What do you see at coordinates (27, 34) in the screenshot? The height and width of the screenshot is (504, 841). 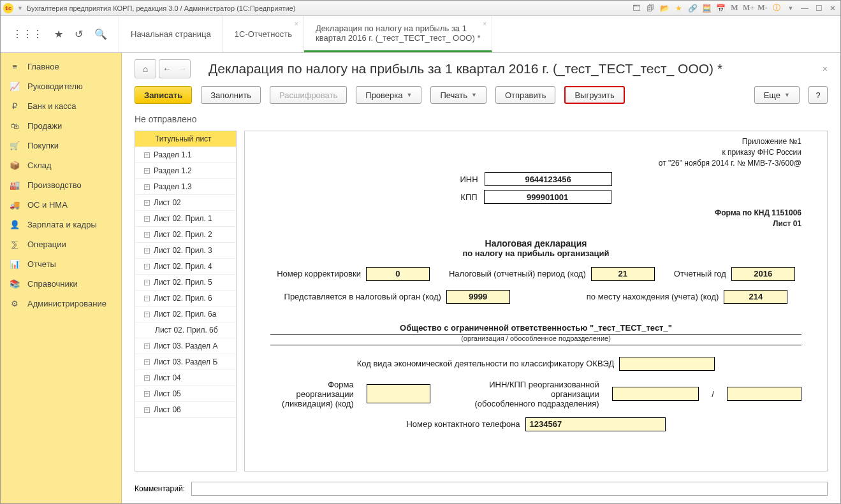 I see `apps-icon: ⋮⋮⋮` at bounding box center [27, 34].